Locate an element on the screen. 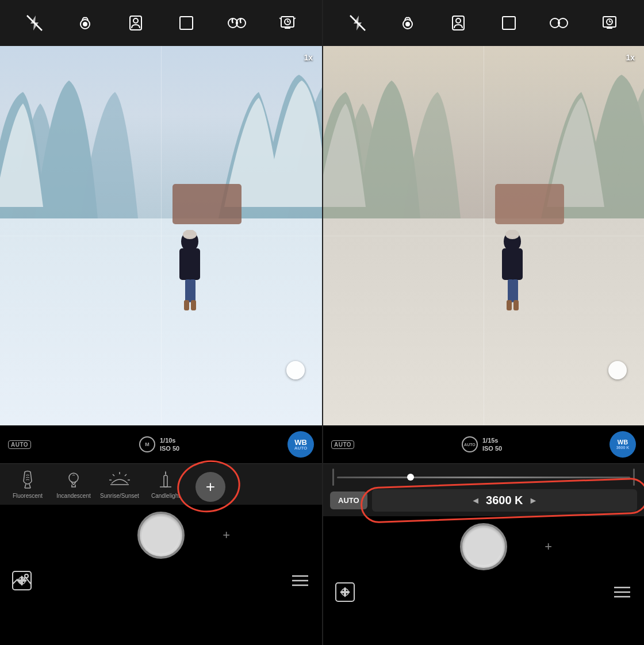 This screenshot has width=644, height=645. auto-badge-right: AUTO is located at coordinates (343, 445).